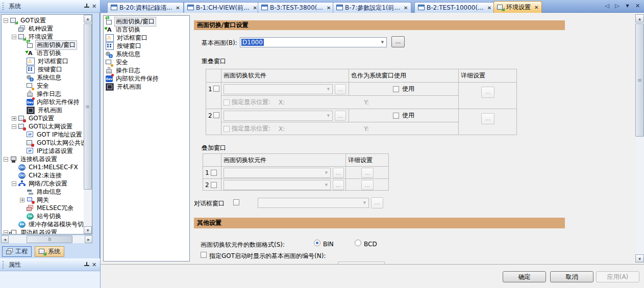 The height and width of the screenshot is (288, 644). Describe the element at coordinates (44, 216) in the screenshot. I see `tree-item: 站号切换` at that location.